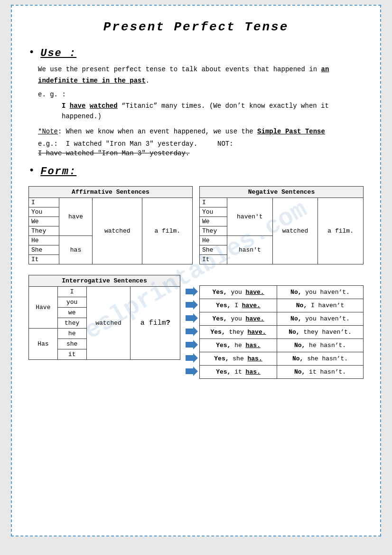 This screenshot has width=392, height=555. I want to click on neg-verb: watched, so click(295, 231).